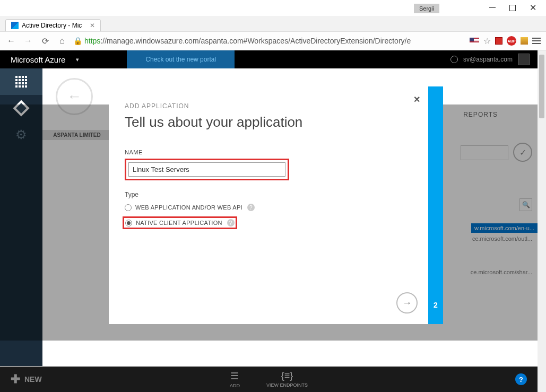  Describe the element at coordinates (235, 376) in the screenshot. I see `add-icon: ☰` at that location.